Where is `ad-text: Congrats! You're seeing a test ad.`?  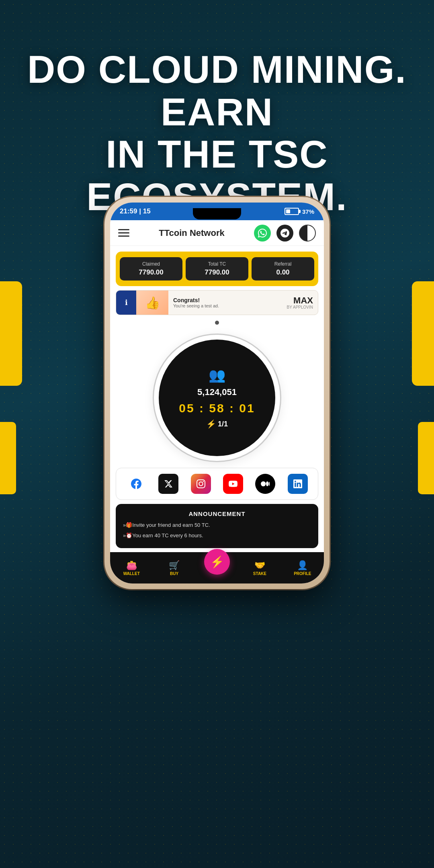
ad-text: Congrats! You're seeing a test ad. is located at coordinates (227, 303).